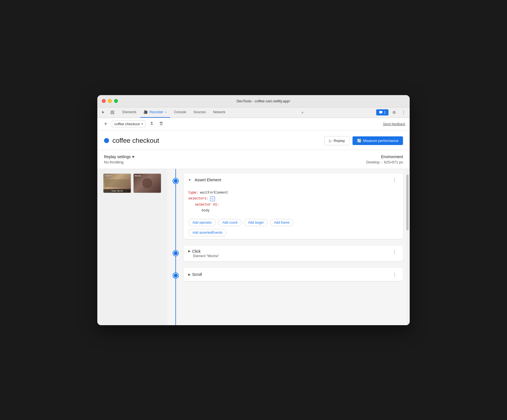 This screenshot has height=420, width=507. Describe the element at coordinates (132, 183) in the screenshot. I see `thumbnail-strip: Capucc... Total: $0.00 Mocha` at that location.